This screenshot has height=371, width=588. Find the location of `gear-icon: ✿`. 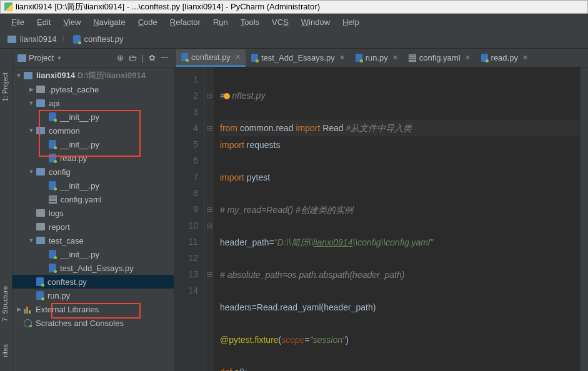

gear-icon: ✿ is located at coordinates (152, 57).